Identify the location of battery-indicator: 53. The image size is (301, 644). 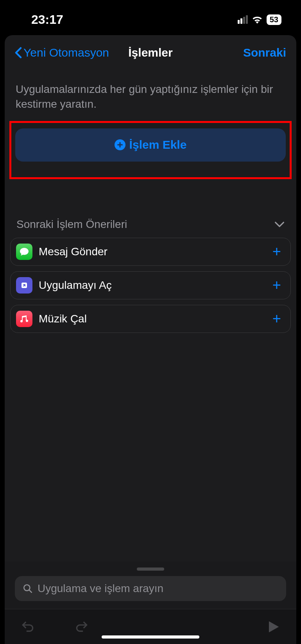
(274, 20).